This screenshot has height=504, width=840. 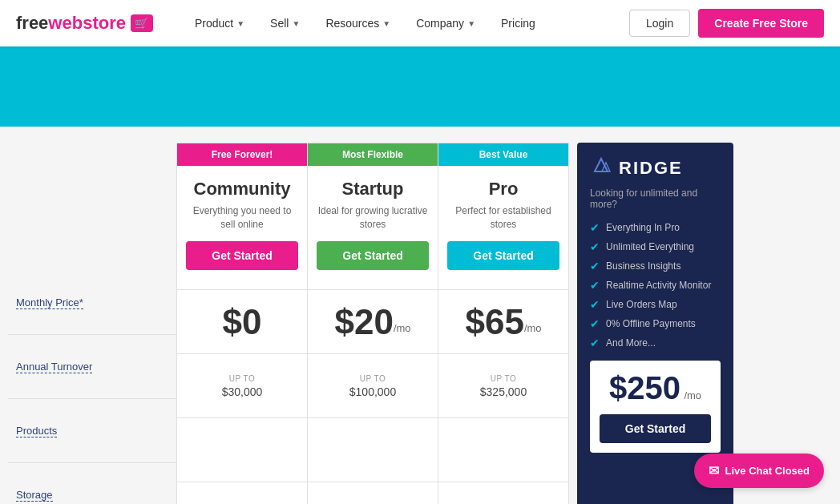 What do you see at coordinates (242, 385) in the screenshot?
I see `community-annual: UP TO $30,000` at bounding box center [242, 385].